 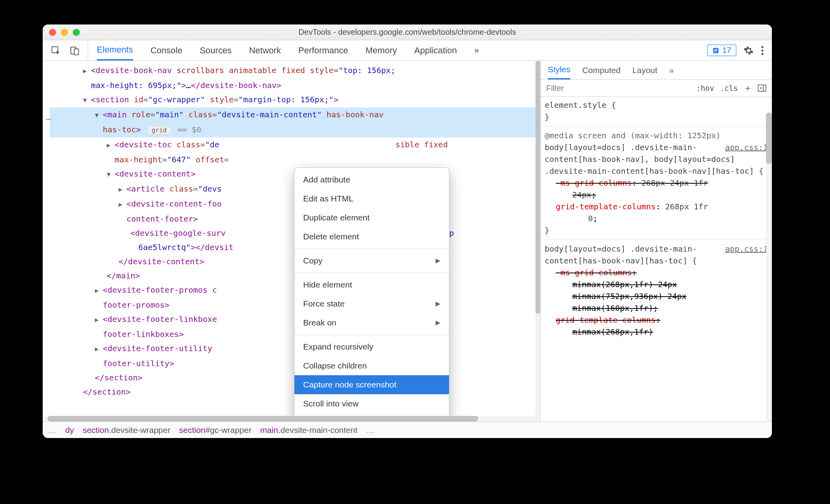 I want to click on gutter-ellipsis-icon: ⋯, so click(x=49, y=119).